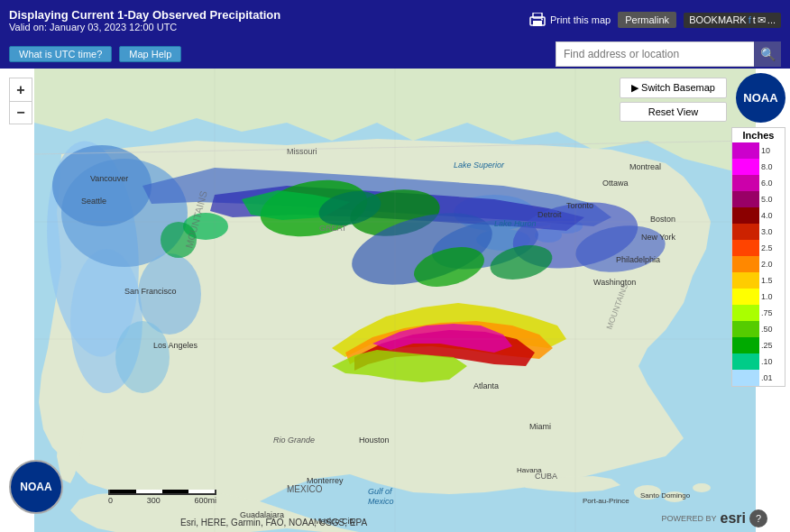 This screenshot has width=790, height=532. I want to click on svg-text: Atlanta, so click(486, 386).